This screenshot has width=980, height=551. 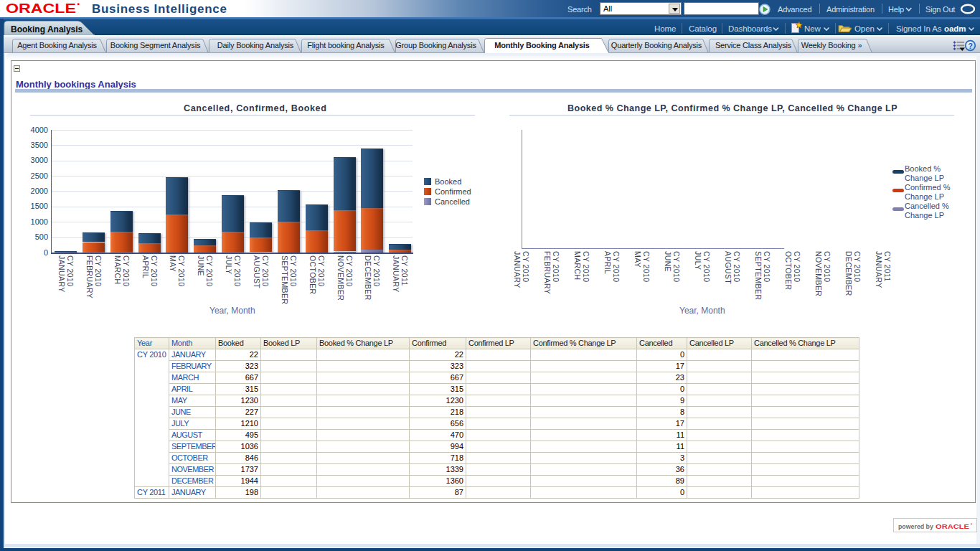 What do you see at coordinates (832, 45) in the screenshot?
I see `svg-text: Weekly Booking »` at bounding box center [832, 45].